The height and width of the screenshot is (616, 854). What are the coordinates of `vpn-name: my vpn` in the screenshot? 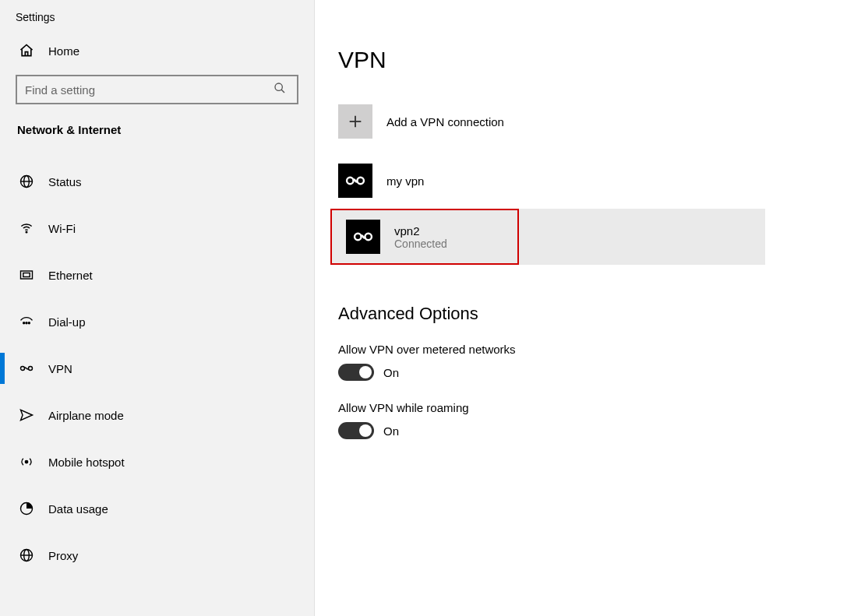 It's located at (405, 181).